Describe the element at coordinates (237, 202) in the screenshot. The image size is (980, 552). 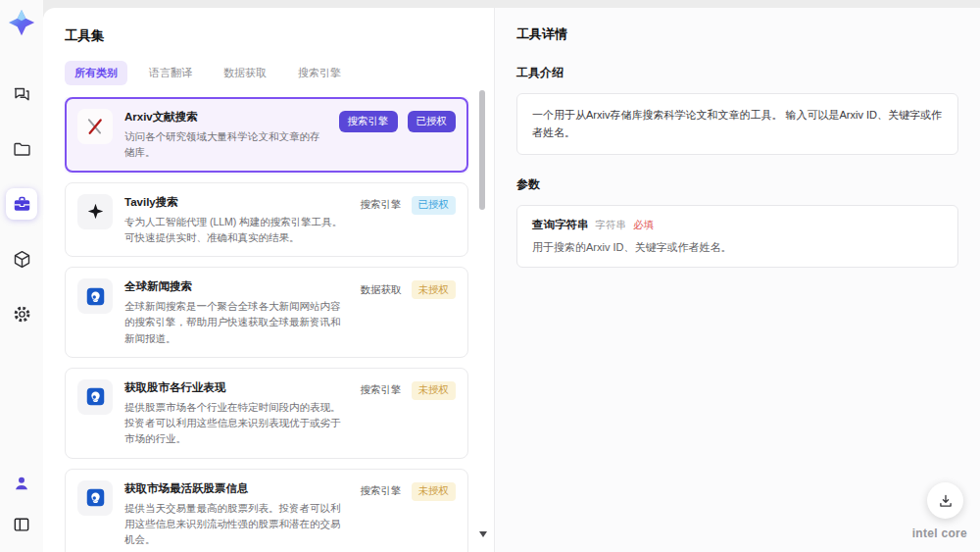
I see `tool-name: Tavily搜索` at that location.